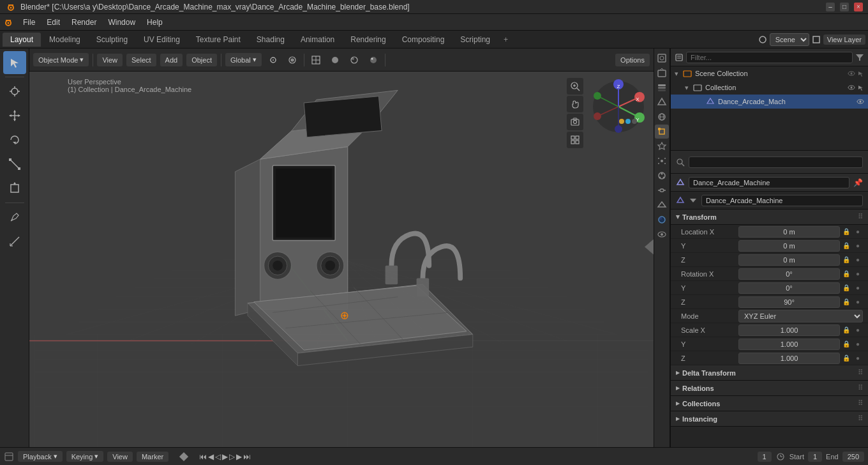  Describe the element at coordinates (789, 246) in the screenshot. I see `location-y-field: 0 m` at that location.